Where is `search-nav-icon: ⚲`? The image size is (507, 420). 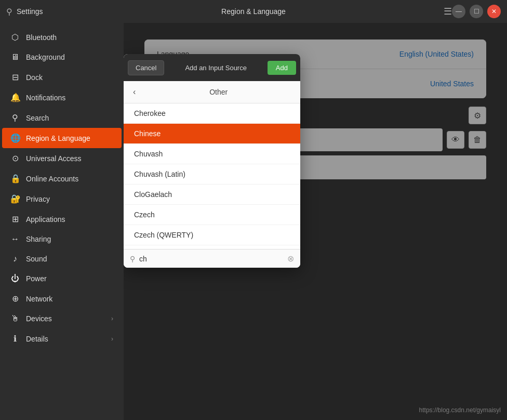 search-nav-icon: ⚲ is located at coordinates (15, 117).